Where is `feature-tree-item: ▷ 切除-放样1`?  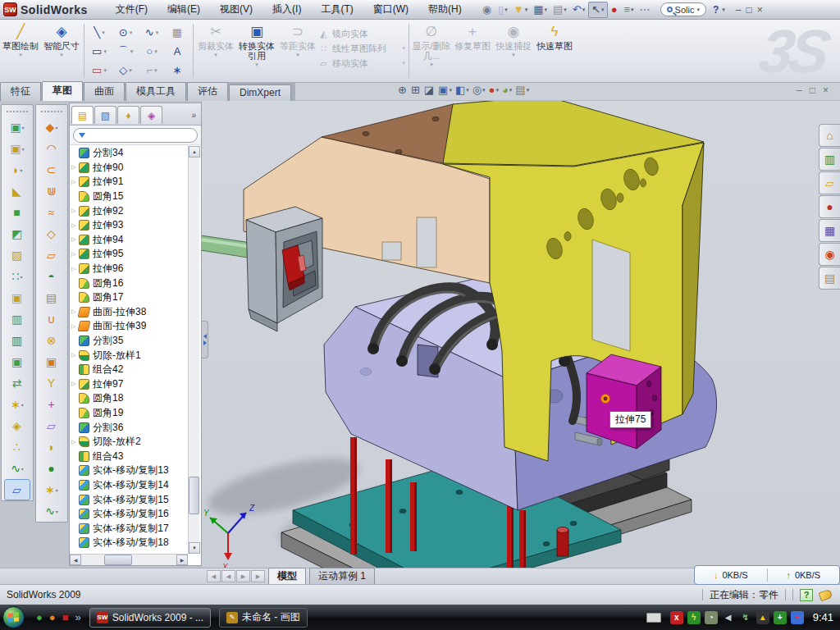 feature-tree-item: ▷ 切除-放样1 is located at coordinates (129, 355).